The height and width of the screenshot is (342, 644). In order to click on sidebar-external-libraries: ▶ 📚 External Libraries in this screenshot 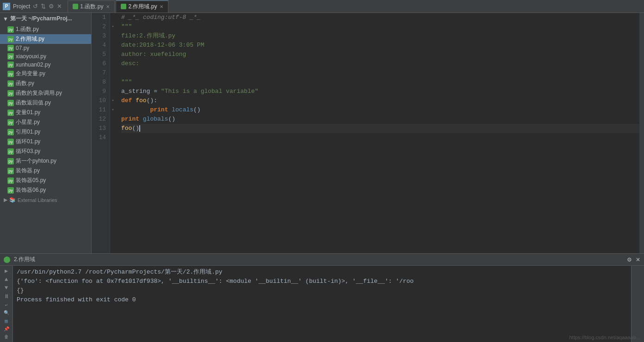, I will do `click(45, 200)`.